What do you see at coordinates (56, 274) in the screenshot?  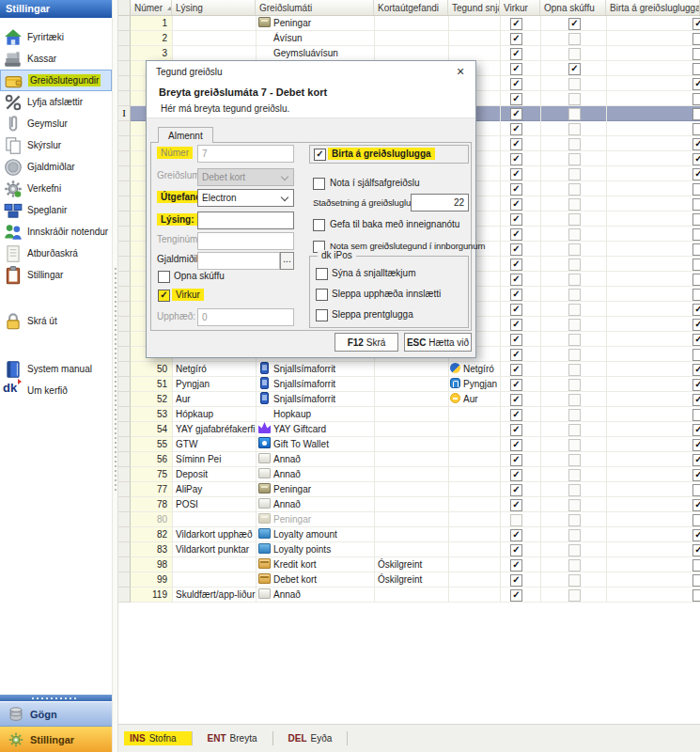 I see `sidebar-item-stillingar: Stillingar` at bounding box center [56, 274].